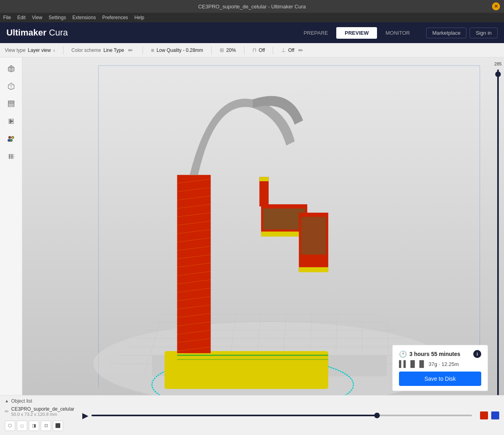 The width and height of the screenshot is (504, 435). Describe the element at coordinates (254, 50) in the screenshot. I see `support-icon: ⊓` at that location.